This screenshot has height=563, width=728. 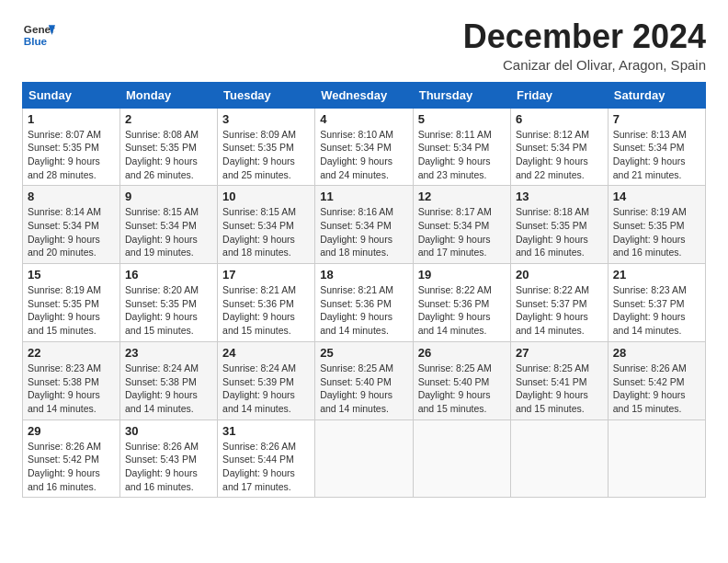 What do you see at coordinates (267, 197) in the screenshot?
I see `day-number: 10` at bounding box center [267, 197].